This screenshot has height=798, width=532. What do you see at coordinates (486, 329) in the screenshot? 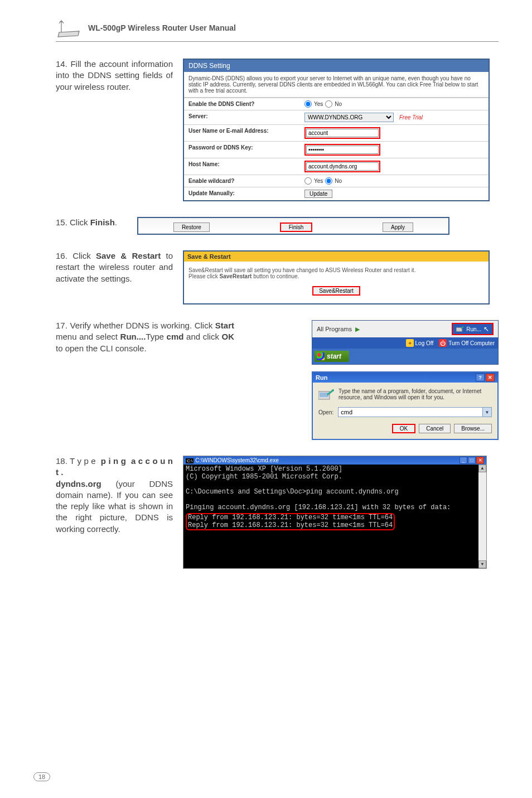
I see `cursor-icon: ↖` at bounding box center [486, 329].